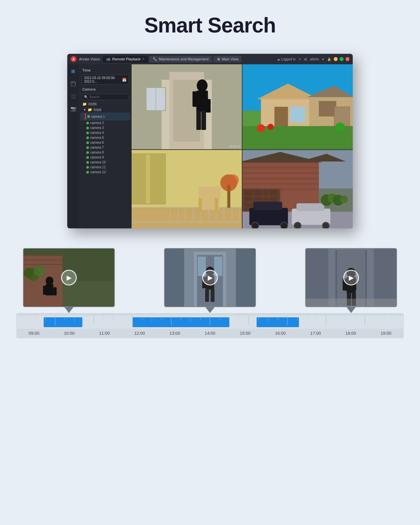  Describe the element at coordinates (210, 333) in the screenshot. I see `time-label-14: 14:00` at that location.